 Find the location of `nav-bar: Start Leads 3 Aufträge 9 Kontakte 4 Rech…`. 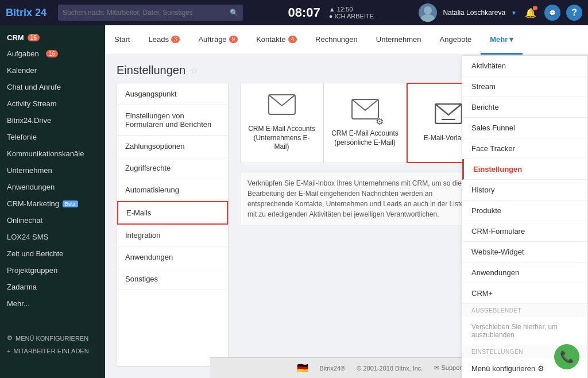

nav-bar: Start Leads 3 Aufträge 9 Kontakte 4 Rech… is located at coordinates (347, 40).